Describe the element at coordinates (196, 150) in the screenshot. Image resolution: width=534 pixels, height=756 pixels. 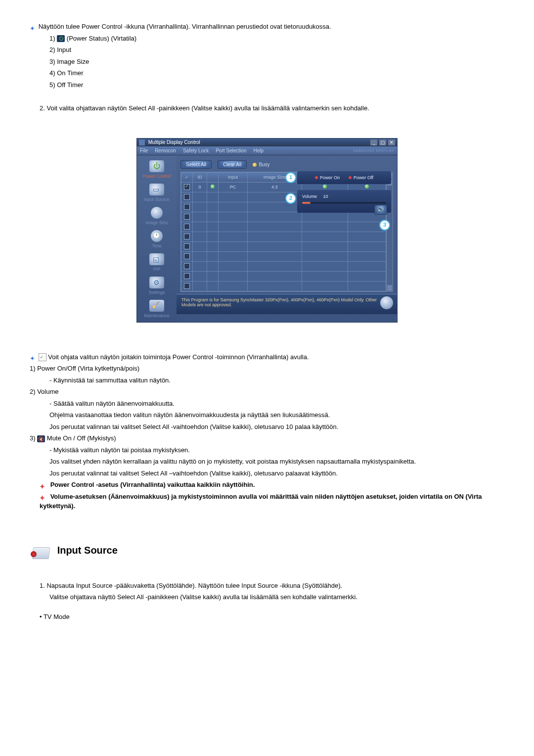
I see `menu-safety-lock: Safety Lock` at that location.